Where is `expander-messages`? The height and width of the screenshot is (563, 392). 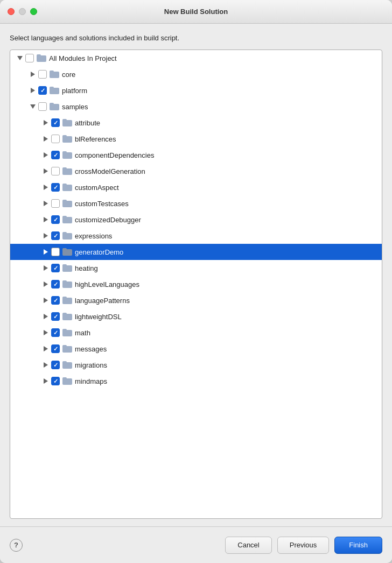
expander-messages is located at coordinates (46, 349).